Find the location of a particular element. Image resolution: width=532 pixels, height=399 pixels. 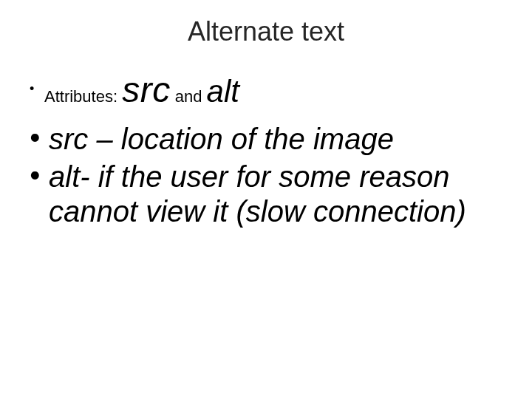

bullet-1-term-alt: alt is located at coordinates (223, 92).